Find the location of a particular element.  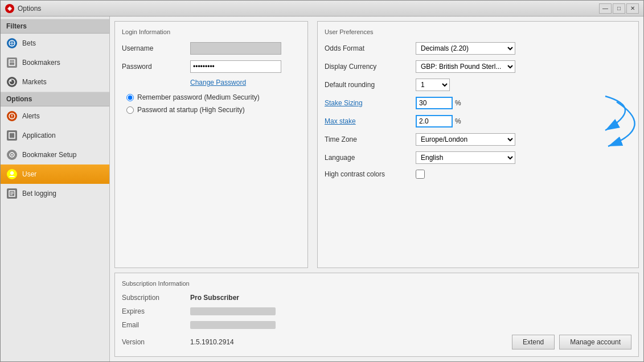

user-prefs-title: User Preferences is located at coordinates (478, 32).